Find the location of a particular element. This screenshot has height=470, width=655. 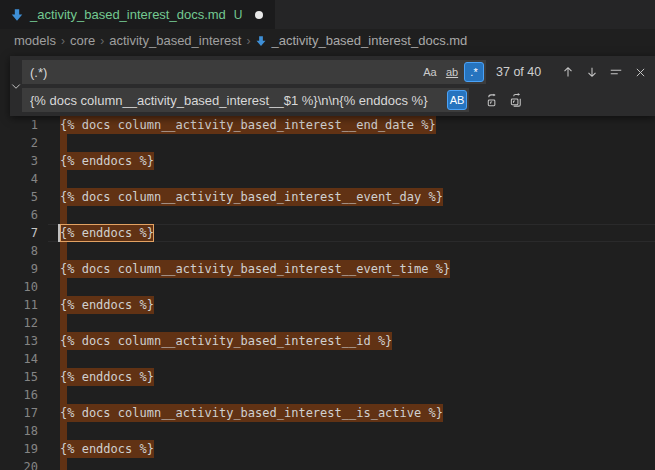

tab-bar: _activity_based_interest_docs.md U is located at coordinates (328, 14).